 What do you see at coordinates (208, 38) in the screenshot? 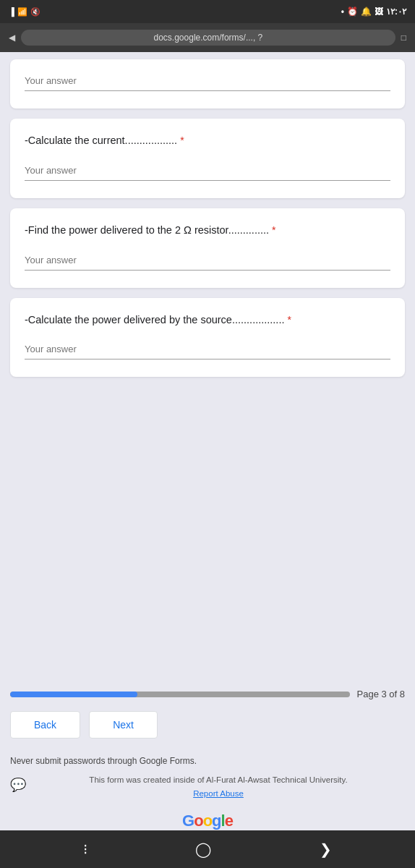
I see `url-bar: docs.google.com/forms/..., ?` at bounding box center [208, 38].